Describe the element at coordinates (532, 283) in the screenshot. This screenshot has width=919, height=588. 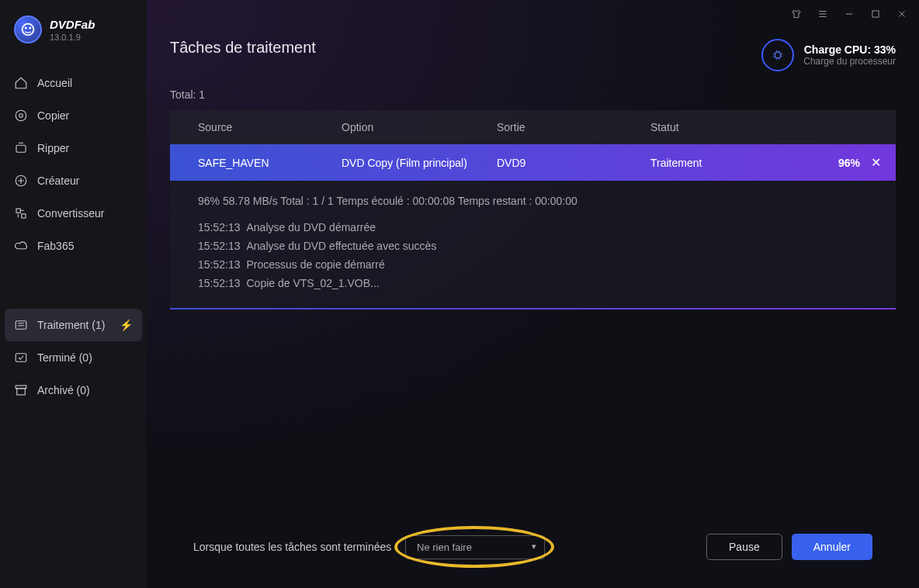
I see `log-line: 15:52:13Copie de VTS_02_1.VOB...` at that location.